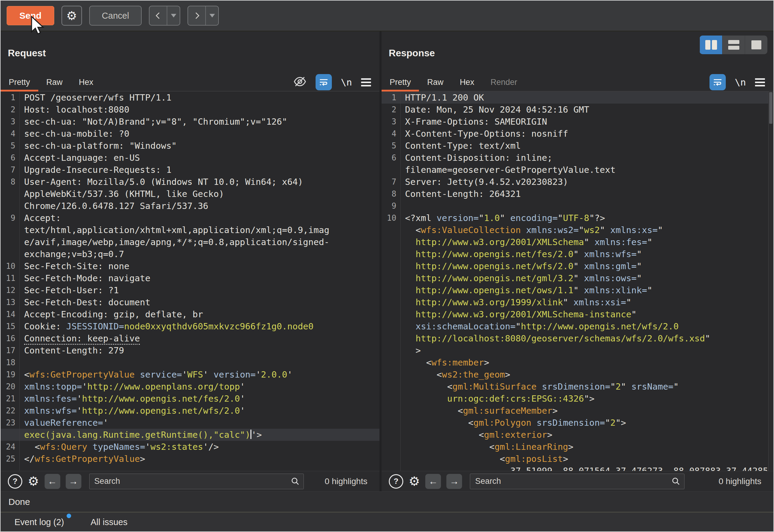 This screenshot has width=774, height=532. What do you see at coordinates (22, 363) in the screenshot?
I see `code-text` at bounding box center [22, 363].